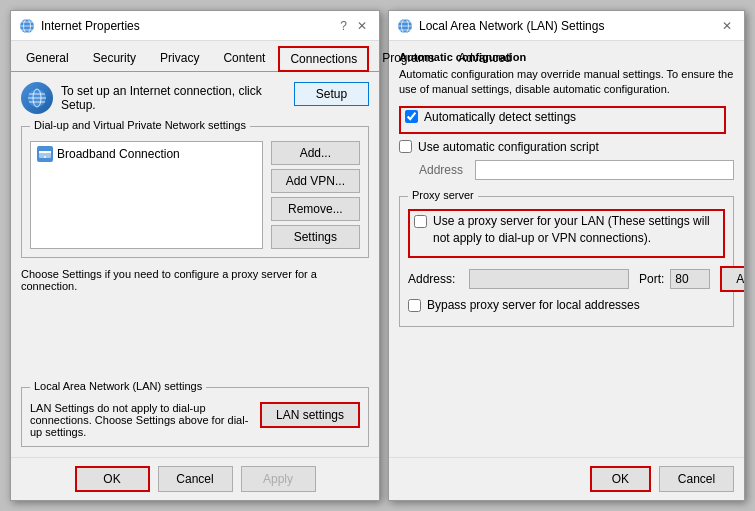 This screenshot has height=511, width=755. I want to click on broadband-label: Broadband Connection, so click(118, 154).